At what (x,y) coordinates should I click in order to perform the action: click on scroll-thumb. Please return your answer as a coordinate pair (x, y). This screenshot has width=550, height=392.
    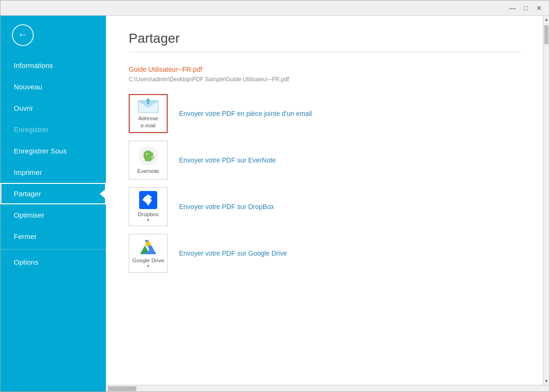
    Looking at the image, I should click on (546, 35).